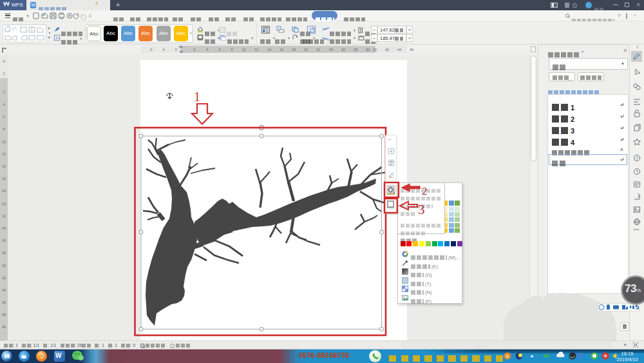 The height and width of the screenshot is (363, 644). Describe the element at coordinates (197, 97) in the screenshot. I see `svg-text: 1` at that location.